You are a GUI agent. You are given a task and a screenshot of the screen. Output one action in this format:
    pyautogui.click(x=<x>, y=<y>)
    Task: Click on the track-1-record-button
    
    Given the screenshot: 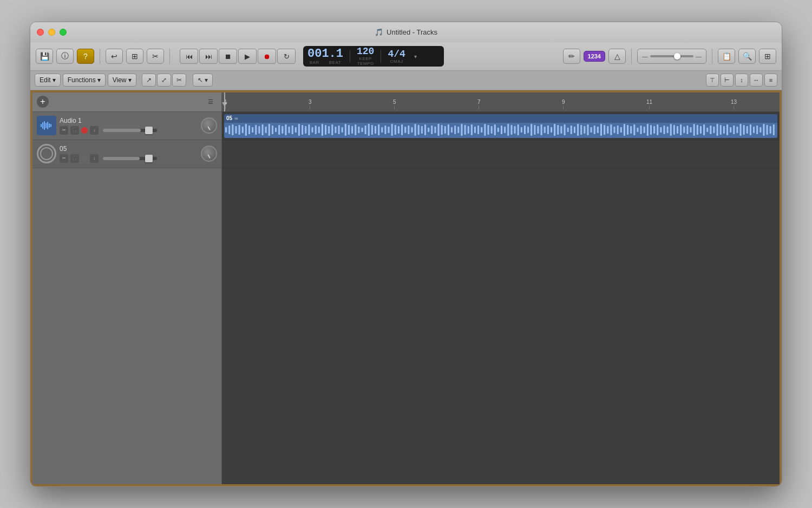 What is the action you would take?
    pyautogui.click(x=84, y=130)
    